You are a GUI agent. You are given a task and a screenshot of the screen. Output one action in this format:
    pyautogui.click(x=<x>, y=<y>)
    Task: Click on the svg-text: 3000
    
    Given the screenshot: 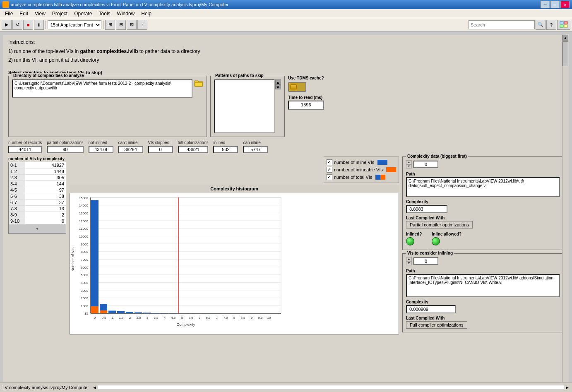 What is the action you would take?
    pyautogui.click(x=84, y=291)
    